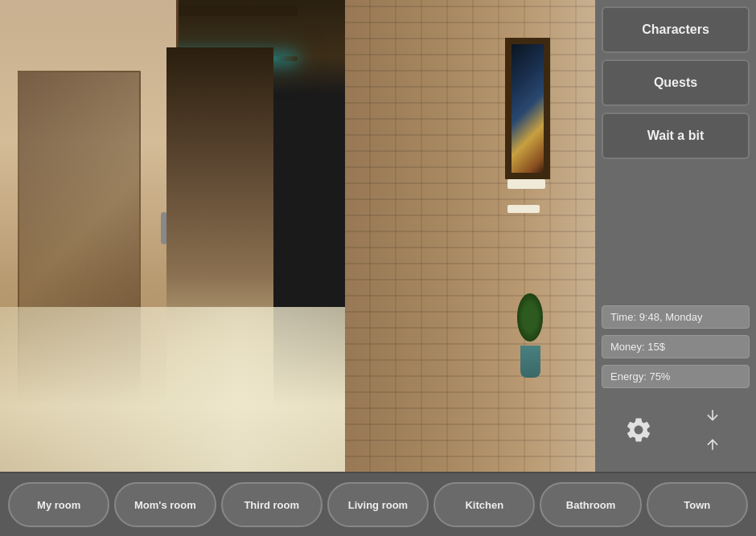 Image resolution: width=756 pixels, height=536 pixels. I want to click on wait-button: Wait a bit, so click(676, 136).